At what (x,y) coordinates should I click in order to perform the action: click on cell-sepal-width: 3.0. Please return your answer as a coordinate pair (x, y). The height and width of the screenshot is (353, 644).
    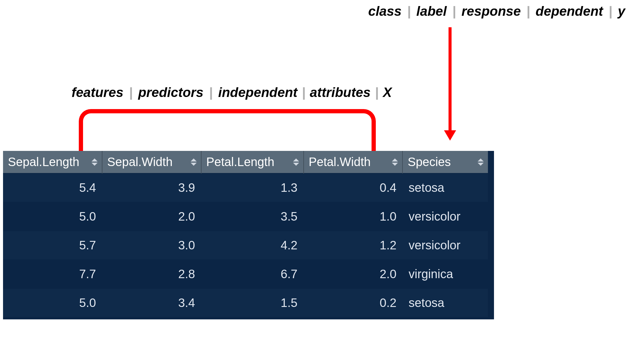
    Looking at the image, I should click on (152, 245).